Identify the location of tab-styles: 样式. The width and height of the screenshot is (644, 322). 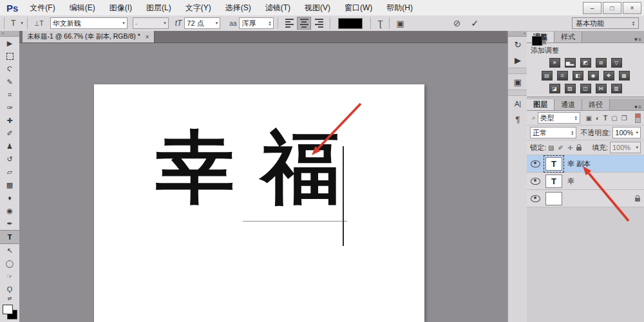
(568, 37).